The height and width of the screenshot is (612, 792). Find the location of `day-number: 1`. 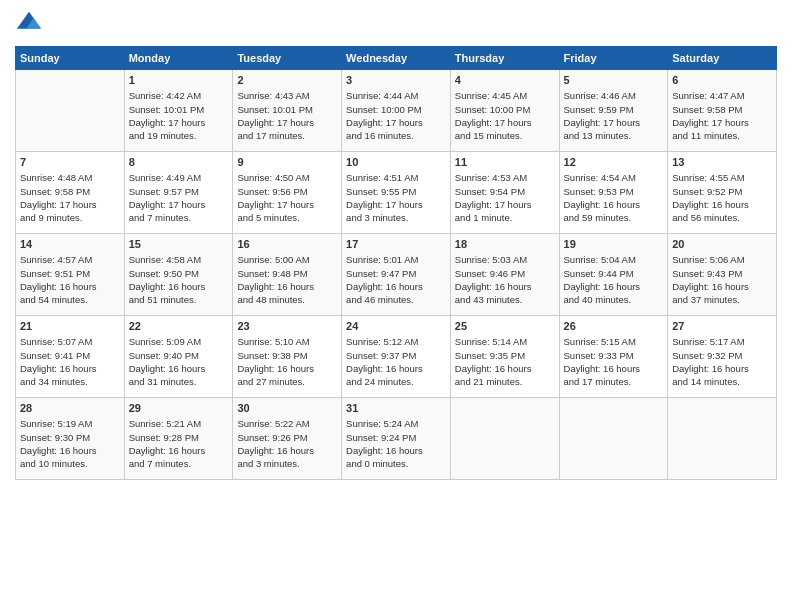

day-number: 1 is located at coordinates (179, 80).